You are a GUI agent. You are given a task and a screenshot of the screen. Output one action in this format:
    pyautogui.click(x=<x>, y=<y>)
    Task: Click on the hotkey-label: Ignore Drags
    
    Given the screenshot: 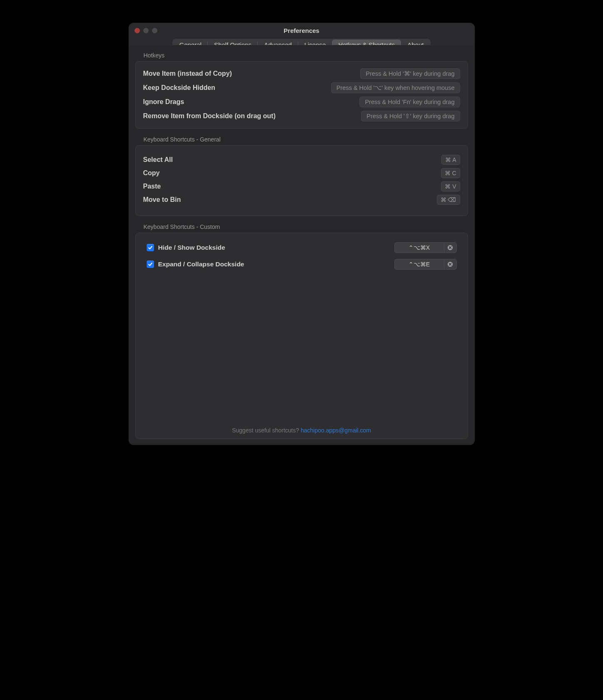 What is the action you would take?
    pyautogui.click(x=164, y=102)
    